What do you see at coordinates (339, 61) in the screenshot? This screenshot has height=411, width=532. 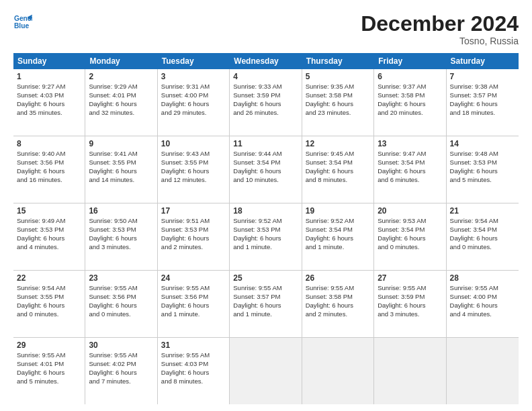 I see `header-day-thursday: Thursday` at bounding box center [339, 61].